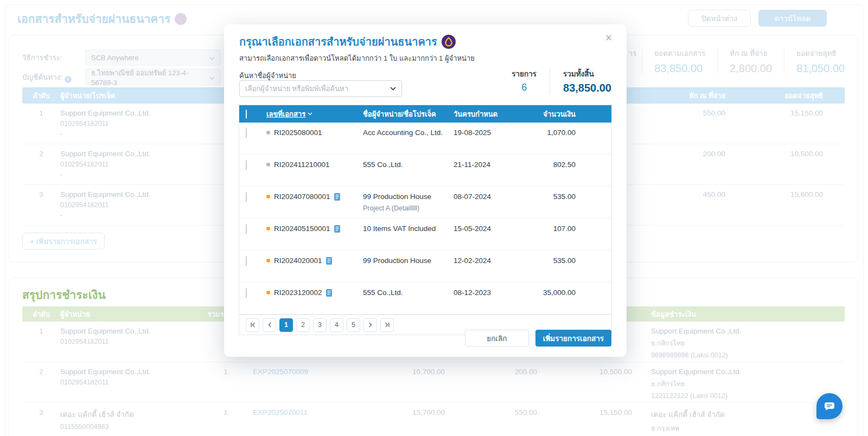 Image resolution: width=868 pixels, height=436 pixels. Describe the element at coordinates (751, 68) in the screenshot. I see `stat-value: 2,800.00` at that location.